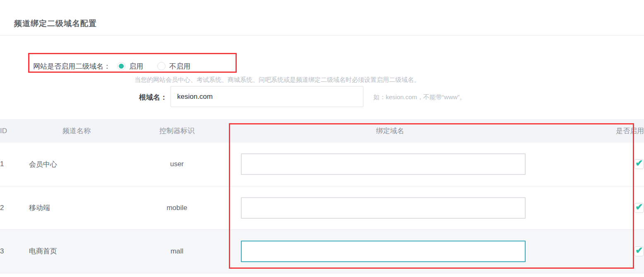  What do you see at coordinates (597, 131) in the screenshot?
I see `header-is-enabled: 是否启用` at bounding box center [597, 131].